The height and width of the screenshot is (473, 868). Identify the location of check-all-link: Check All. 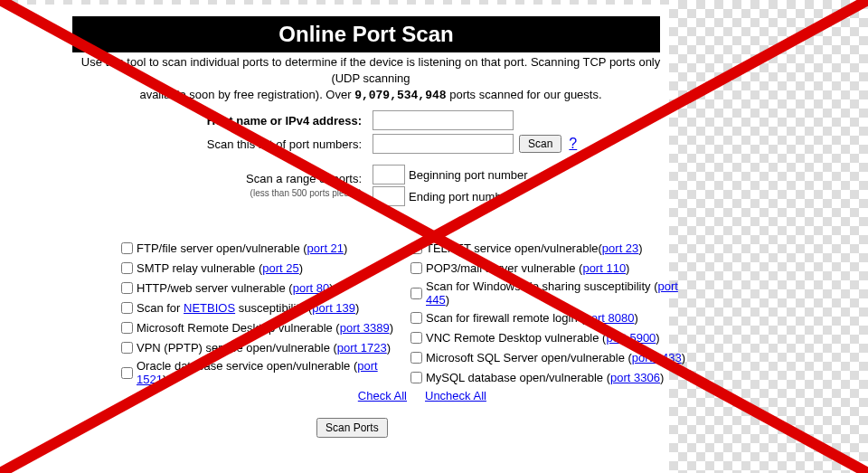
(382, 396).